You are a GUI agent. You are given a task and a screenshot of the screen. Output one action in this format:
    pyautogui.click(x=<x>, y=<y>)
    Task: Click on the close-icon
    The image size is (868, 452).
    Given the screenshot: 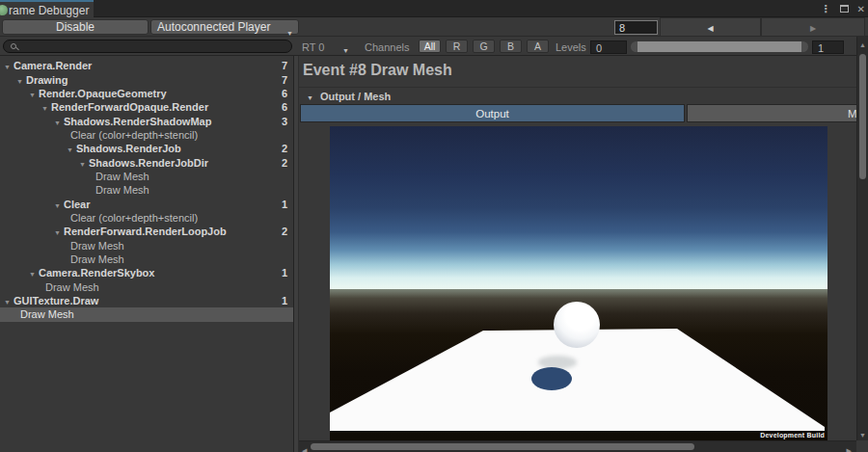 What is the action you would take?
    pyautogui.click(x=861, y=9)
    